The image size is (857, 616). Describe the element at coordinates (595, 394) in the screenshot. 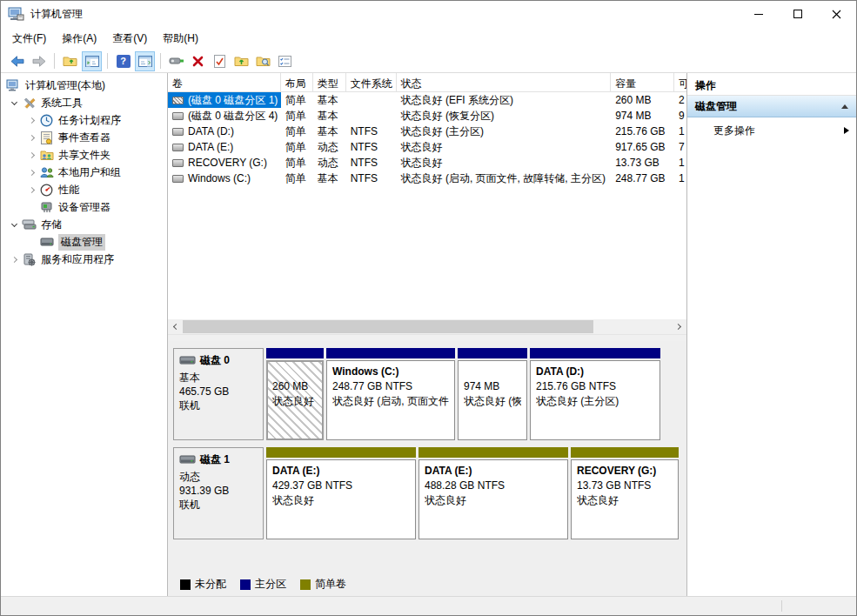

I see `partition-data-d: DATA (D:) 215.76 GB NTFS 状态良好 (主分区)` at that location.